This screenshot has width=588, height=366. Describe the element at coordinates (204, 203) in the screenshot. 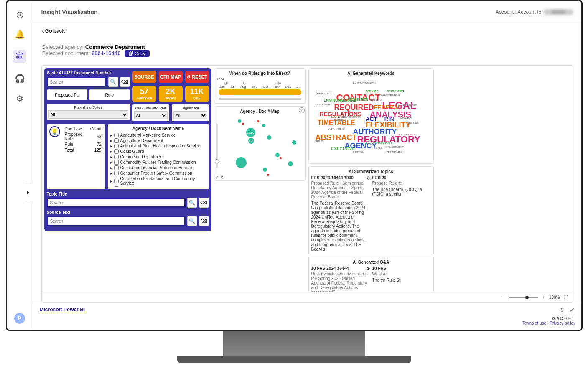

I see `topic-title-clear-icon: ⌫` at that location.